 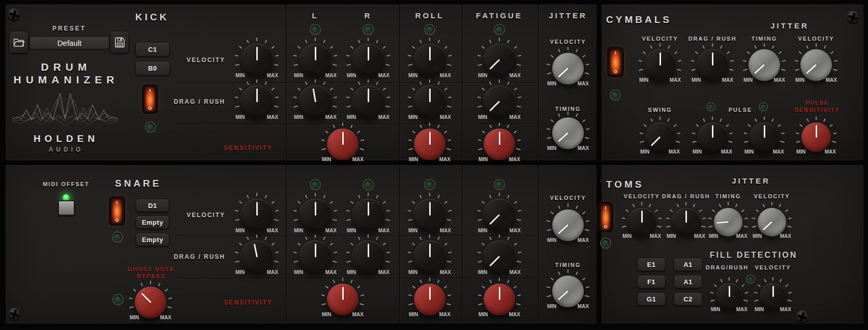 What do you see at coordinates (257, 215) in the screenshot?
I see `snare-velocity-knob: MINMAX` at bounding box center [257, 215].